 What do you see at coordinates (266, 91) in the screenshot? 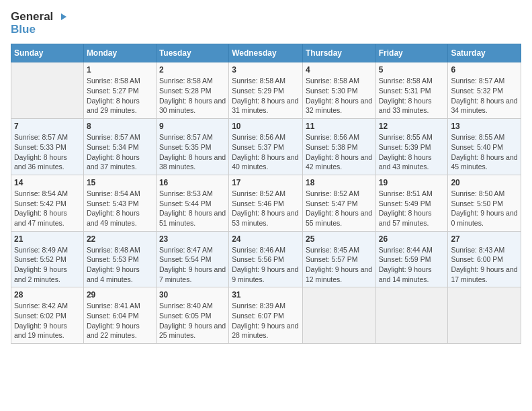
I see `calendar-week-row: 1Sunrise: 8:58 AMSunset: 5:27 PMDaylight…` at bounding box center [266, 91].